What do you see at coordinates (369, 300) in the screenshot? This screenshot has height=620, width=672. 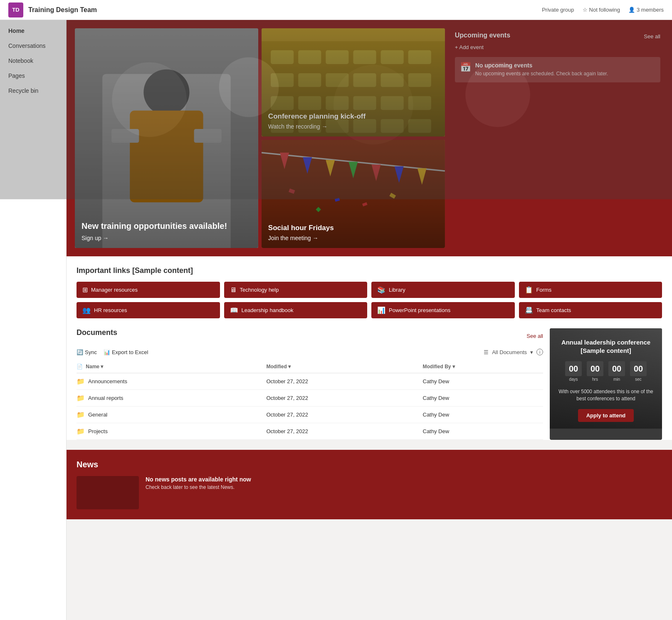 I see `links-grid: ⊞ Manager resources 🖥 Technology help 📚 …` at bounding box center [369, 300].